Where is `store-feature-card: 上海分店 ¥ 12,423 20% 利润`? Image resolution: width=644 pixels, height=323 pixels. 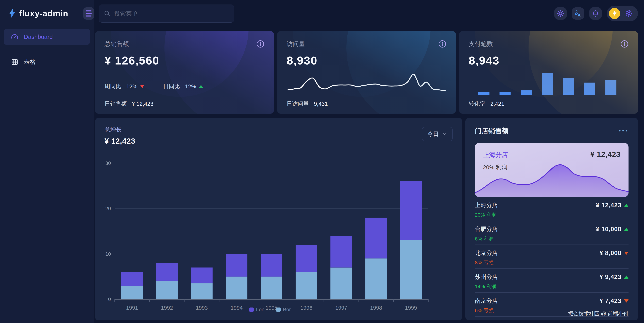
store-feature-card: 上海分店 ¥ 12,423 20% 利润 is located at coordinates (552, 170).